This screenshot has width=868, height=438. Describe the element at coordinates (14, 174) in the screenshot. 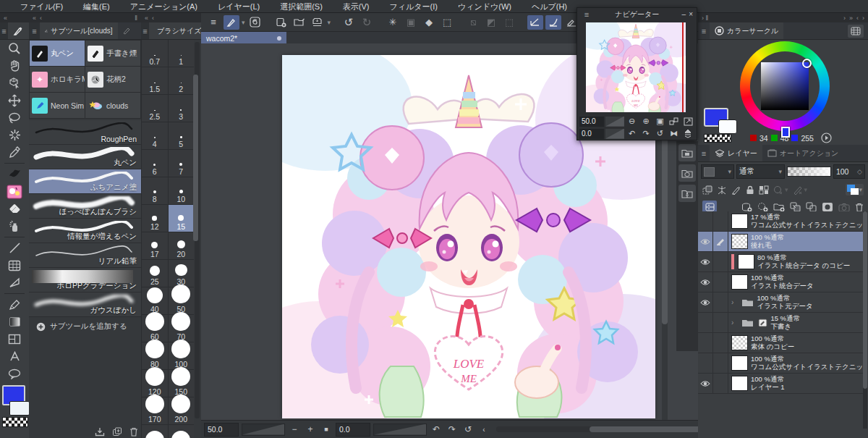

I see `brush-tool-icon` at that location.